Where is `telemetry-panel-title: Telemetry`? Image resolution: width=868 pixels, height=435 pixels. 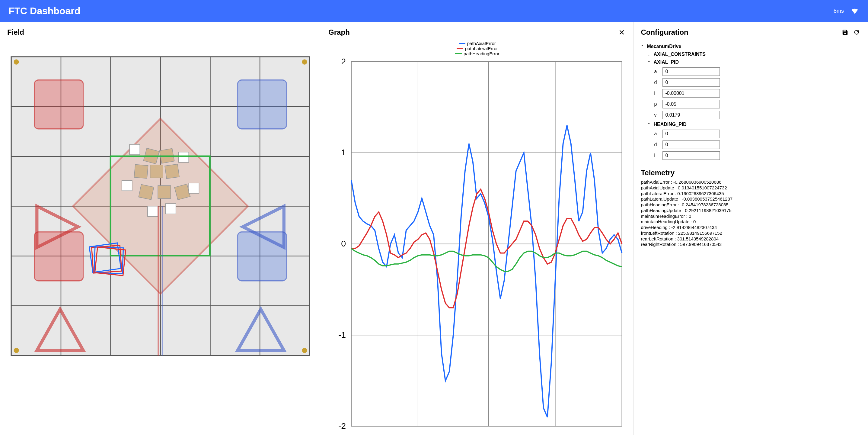
telemetry-panel-title: Telemetry is located at coordinates (751, 172).